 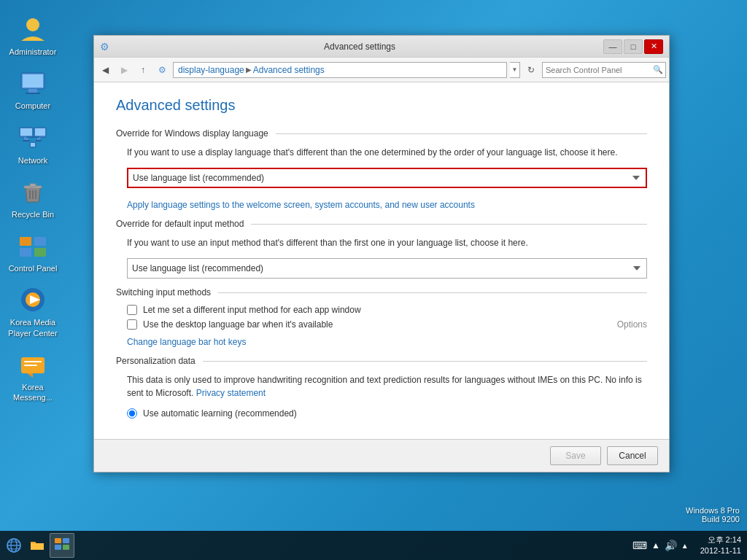 What do you see at coordinates (713, 515) in the screenshot?
I see `windows-version-info: Windows 8 Pro Build 9200` at bounding box center [713, 515].